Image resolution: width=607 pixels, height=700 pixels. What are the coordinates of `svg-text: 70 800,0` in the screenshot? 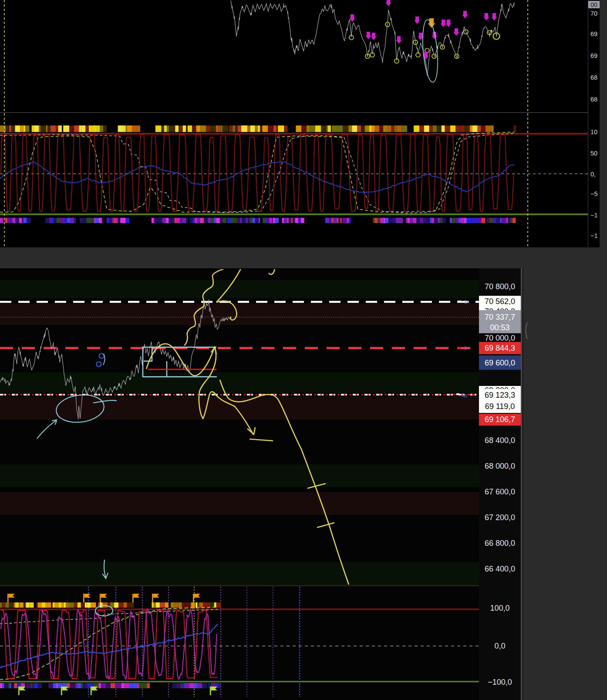 It's located at (500, 287).